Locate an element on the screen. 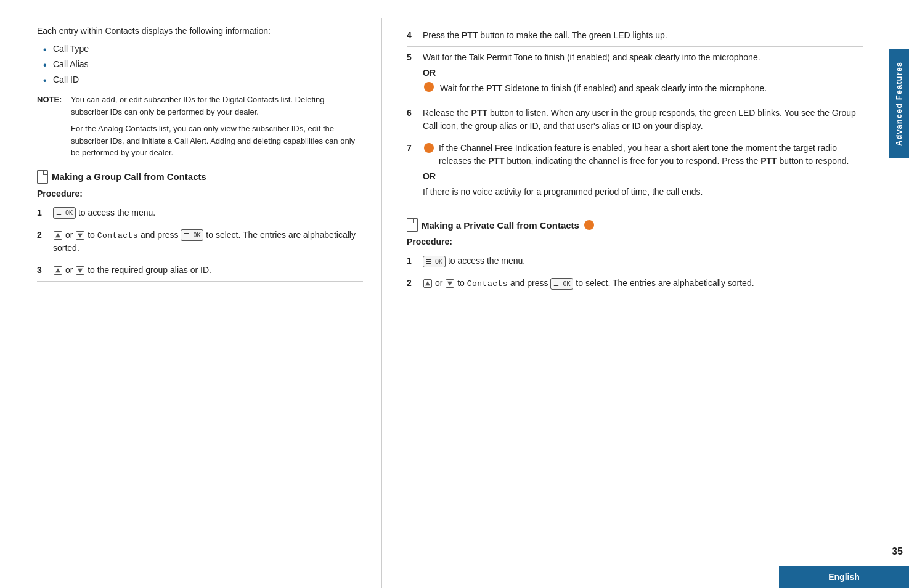 Image resolution: width=909 pixels, height=588 pixels. step-content-2: or to Contacts and press ☰ OK to select.… is located at coordinates (208, 242).